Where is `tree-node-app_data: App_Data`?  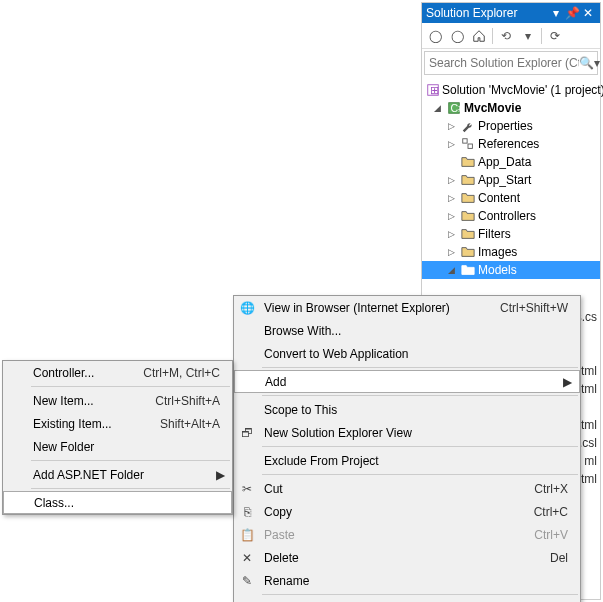
tree-node-app_data: App_Data is located at coordinates (511, 162).